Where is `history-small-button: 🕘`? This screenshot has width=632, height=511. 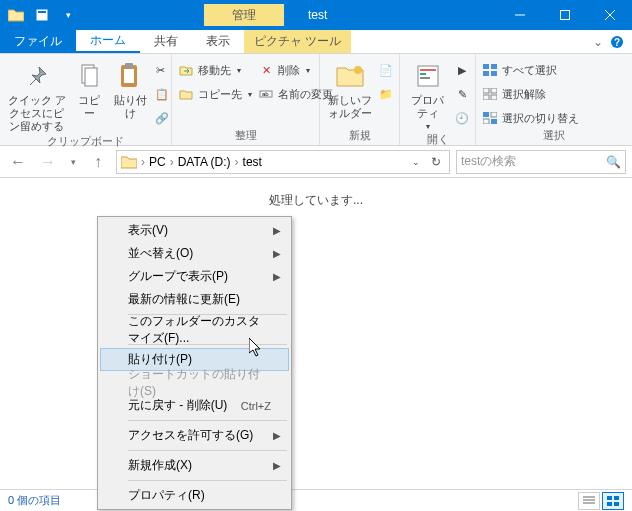 history-small-button: 🕘 is located at coordinates (462, 118).